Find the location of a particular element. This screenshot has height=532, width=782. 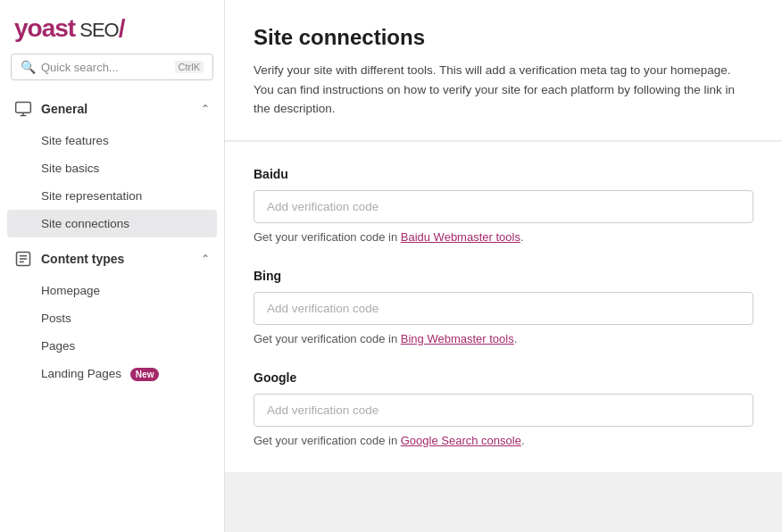

nav-section-content-types: Content types ⌃ Homepage Posts Pages Lan… is located at coordinates (112, 314).